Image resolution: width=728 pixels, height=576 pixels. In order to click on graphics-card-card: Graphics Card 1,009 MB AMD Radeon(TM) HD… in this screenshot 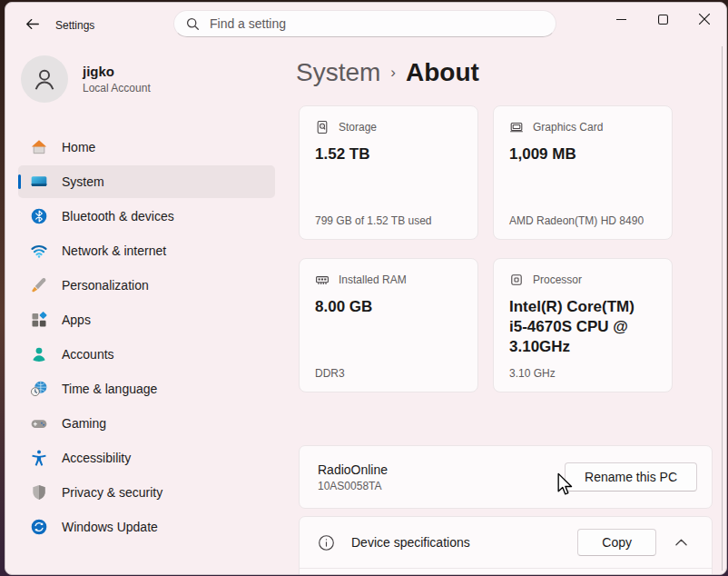, I will do `click(583, 173)`.